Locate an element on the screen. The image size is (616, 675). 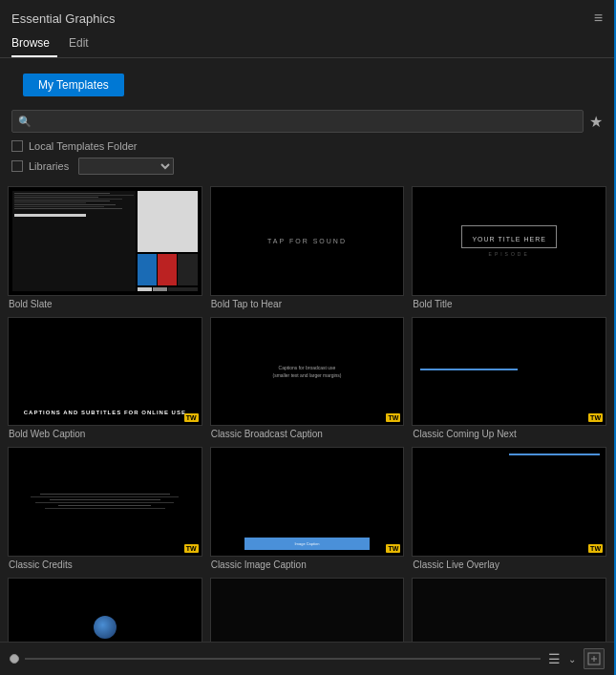
my-templates-area: My Templates is located at coordinates (308, 88).